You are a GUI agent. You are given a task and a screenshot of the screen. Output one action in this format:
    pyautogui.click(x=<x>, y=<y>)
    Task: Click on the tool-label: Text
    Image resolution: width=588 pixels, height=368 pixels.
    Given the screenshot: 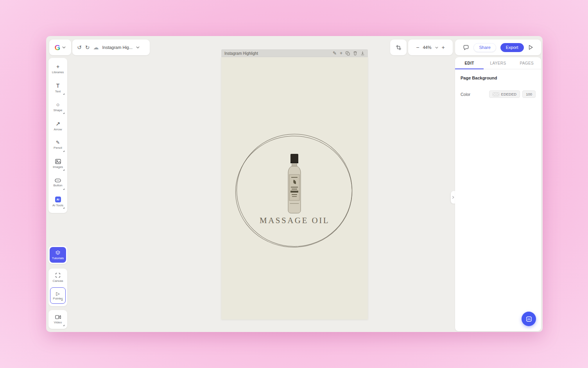 What is the action you would take?
    pyautogui.click(x=58, y=92)
    